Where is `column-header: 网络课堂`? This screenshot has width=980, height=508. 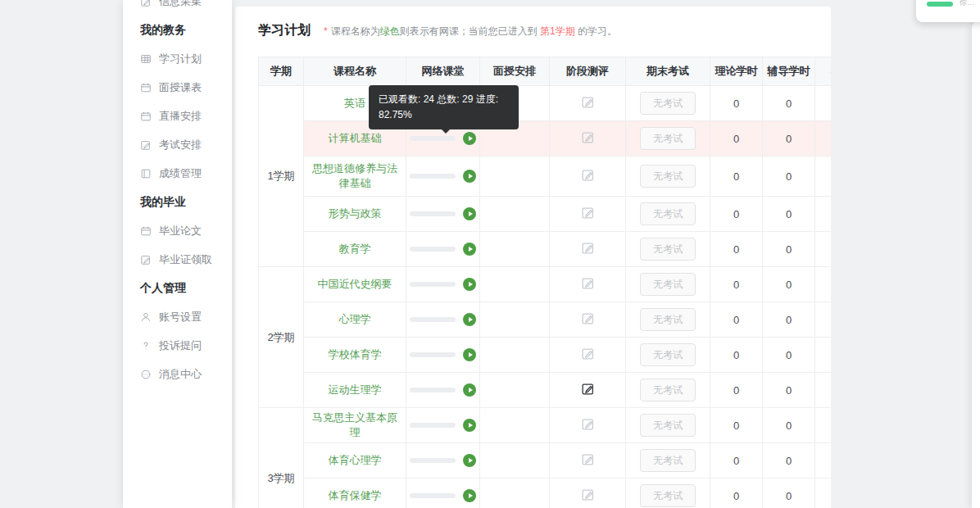
column-header: 网络课堂 is located at coordinates (443, 72).